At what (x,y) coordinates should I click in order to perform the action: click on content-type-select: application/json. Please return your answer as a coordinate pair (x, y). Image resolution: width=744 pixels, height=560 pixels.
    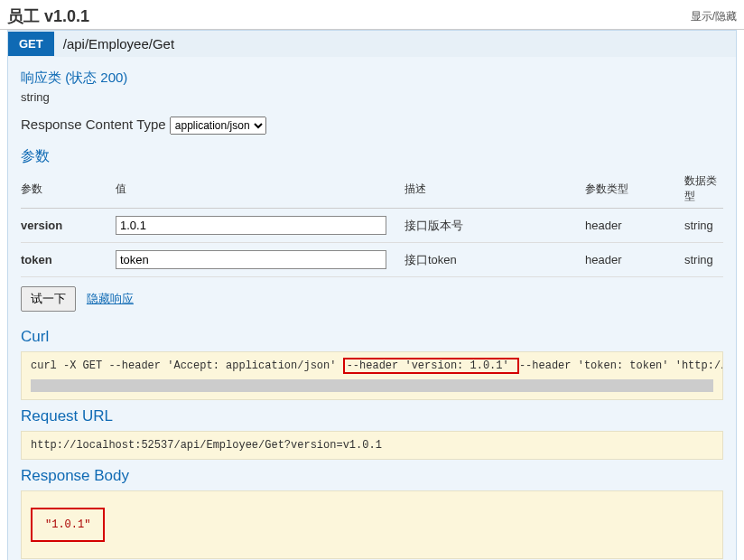
    Looking at the image, I should click on (219, 126).